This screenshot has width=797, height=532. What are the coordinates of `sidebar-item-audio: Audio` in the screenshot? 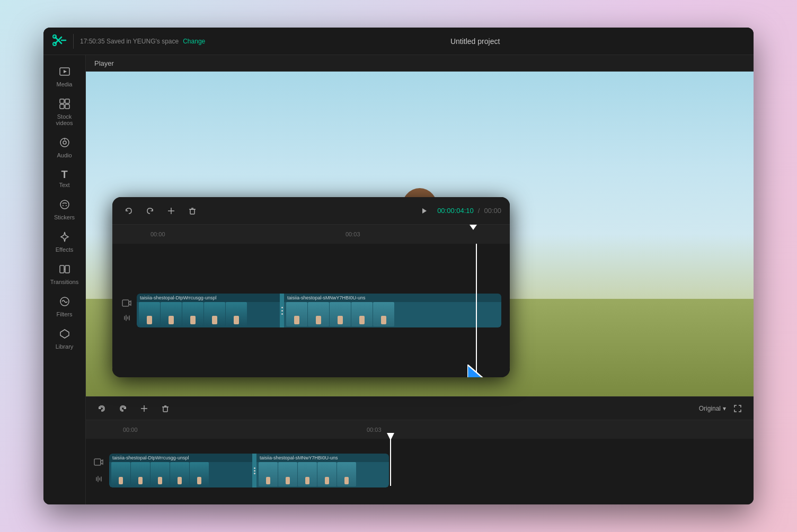 It's located at (65, 147).